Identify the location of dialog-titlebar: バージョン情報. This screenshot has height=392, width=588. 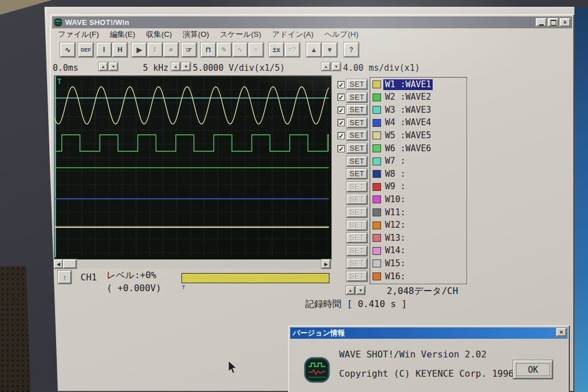
(429, 333).